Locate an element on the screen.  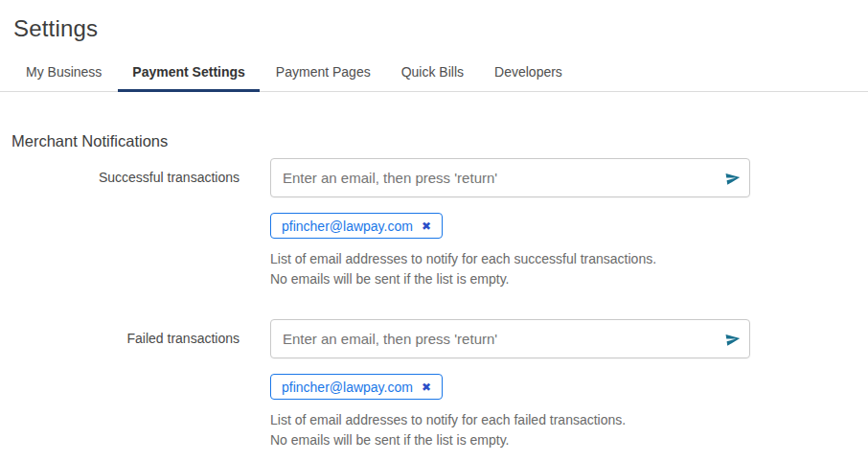
settings-tabs: My Business Payment Settings Payment Pag… is located at coordinates (434, 67).